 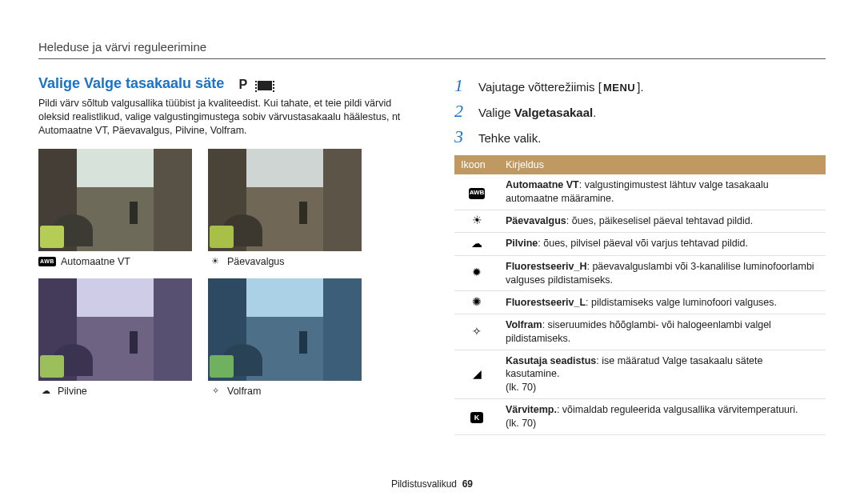 I want to click on step-text: Valige Valgetasakaal., so click(x=538, y=112).